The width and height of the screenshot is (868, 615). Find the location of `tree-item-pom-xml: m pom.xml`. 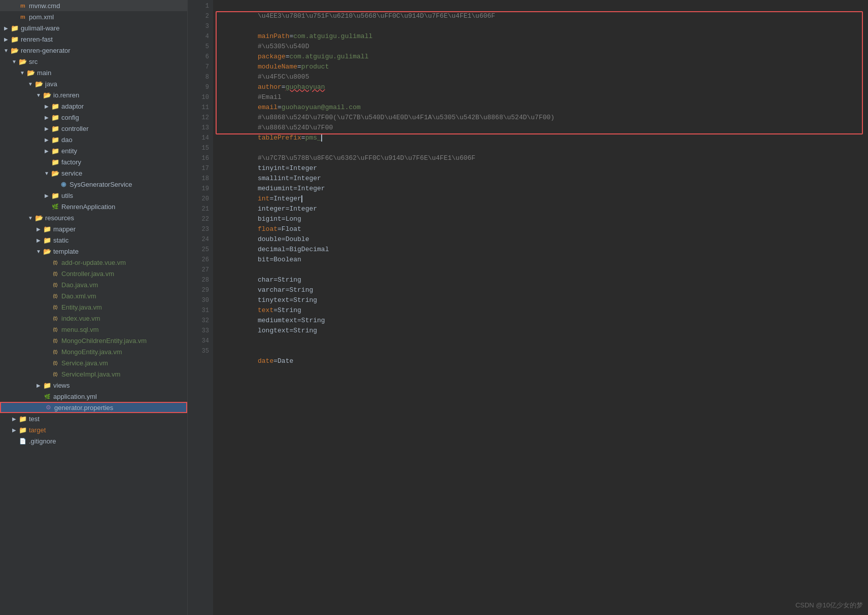

tree-item-pom-xml: m pom.xml is located at coordinates (93, 17).